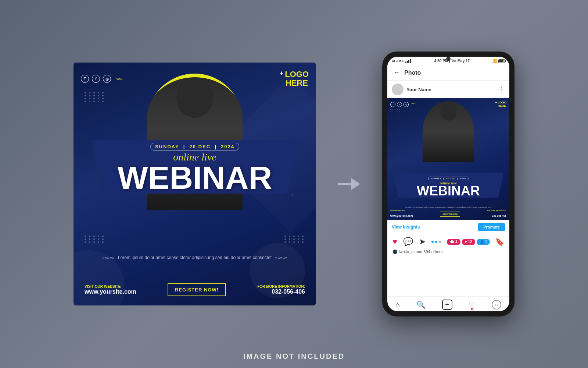 The image size is (588, 368). I want to click on comment-count-bubble: 💬 4, so click(453, 242).